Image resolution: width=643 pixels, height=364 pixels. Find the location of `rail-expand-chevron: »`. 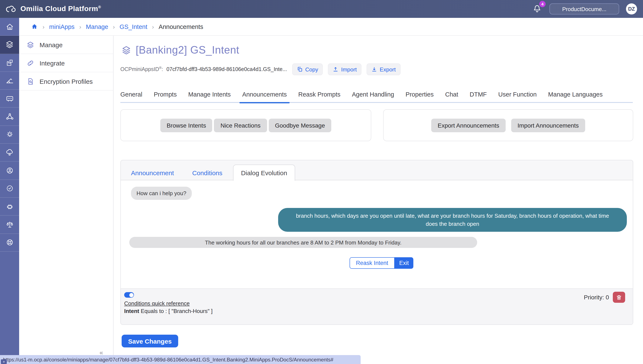

rail-expand-chevron: » is located at coordinates (4, 362).